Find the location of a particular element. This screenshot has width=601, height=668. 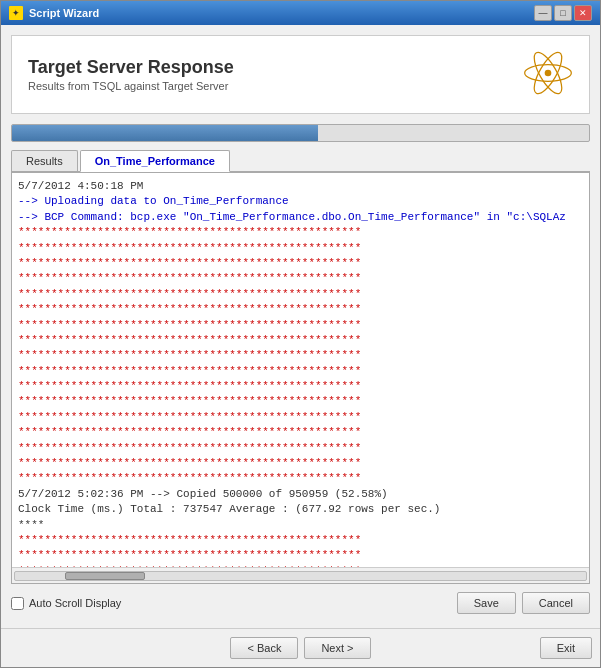

maximize-button: □ is located at coordinates (563, 13).